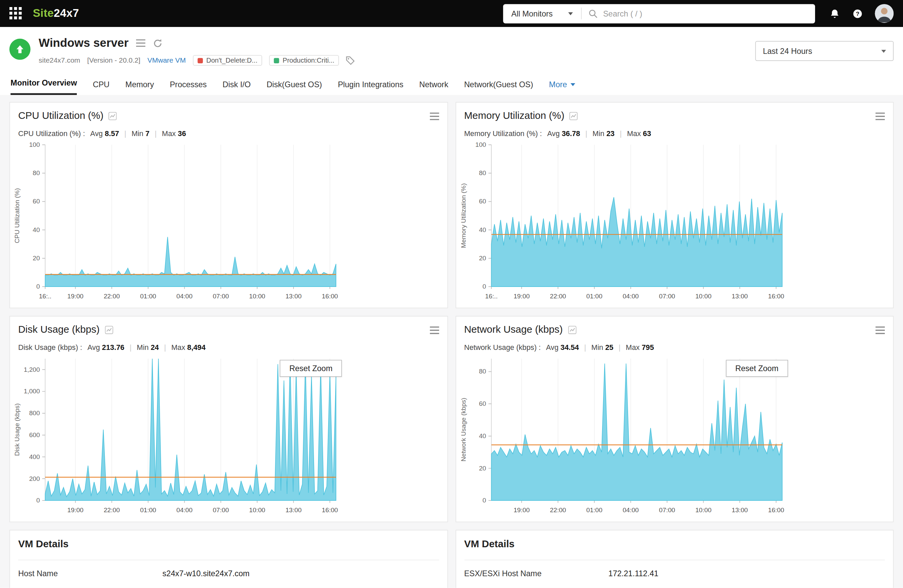  I want to click on memory-stats-line: Memory Utilization (%) : Avg 36.78 | Min…, so click(675, 130).